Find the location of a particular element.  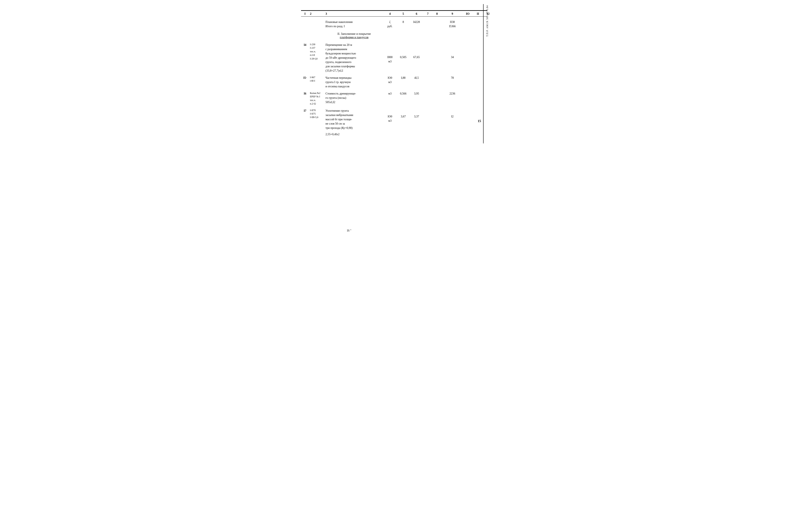

row-plan-col5: 8 is located at coordinates (403, 22).